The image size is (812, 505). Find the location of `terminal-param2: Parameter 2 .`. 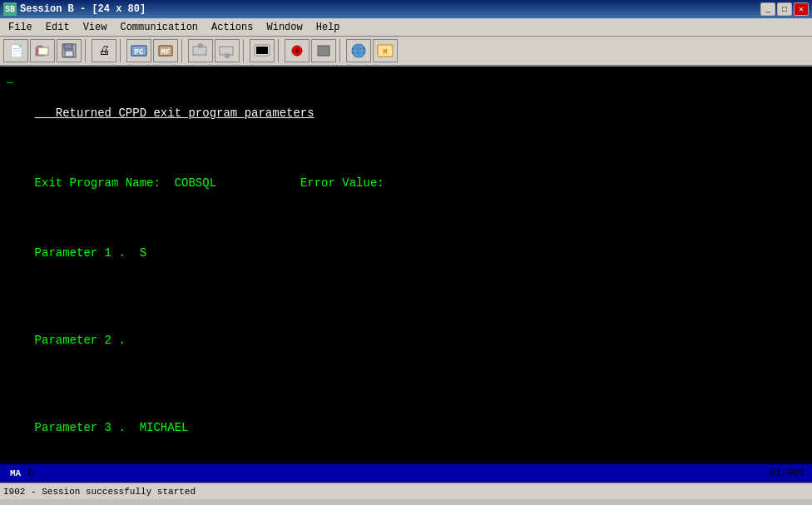

terminal-param2: Parameter 2 . is located at coordinates (406, 341).